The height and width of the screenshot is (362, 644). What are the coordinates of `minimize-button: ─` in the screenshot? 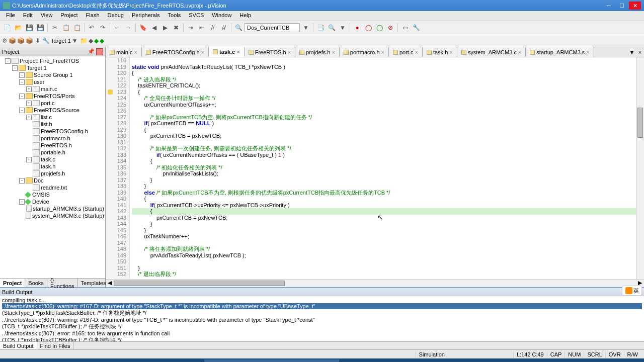 It's located at (609, 6).